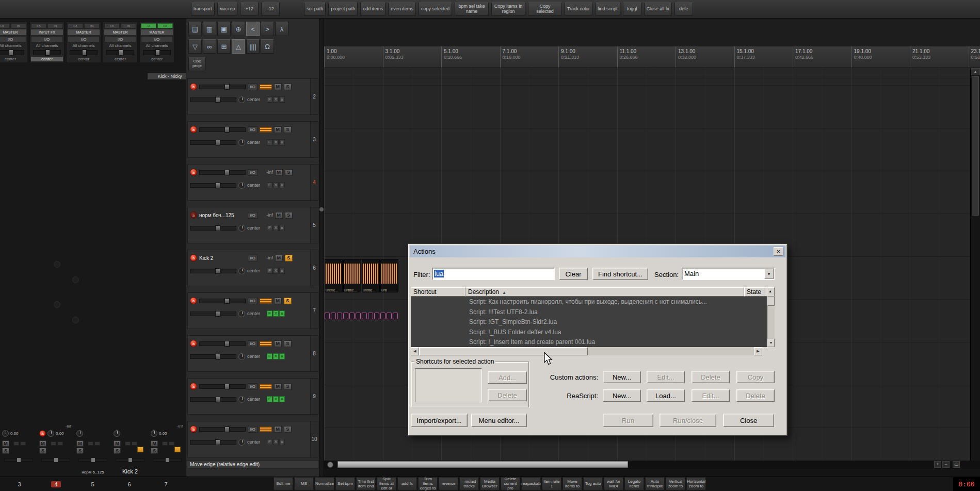 The image size is (980, 491). What do you see at coordinates (167, 450) in the screenshot?
I see `mixer-bottom-strip: -inf 0.00 M S` at bounding box center [167, 450].